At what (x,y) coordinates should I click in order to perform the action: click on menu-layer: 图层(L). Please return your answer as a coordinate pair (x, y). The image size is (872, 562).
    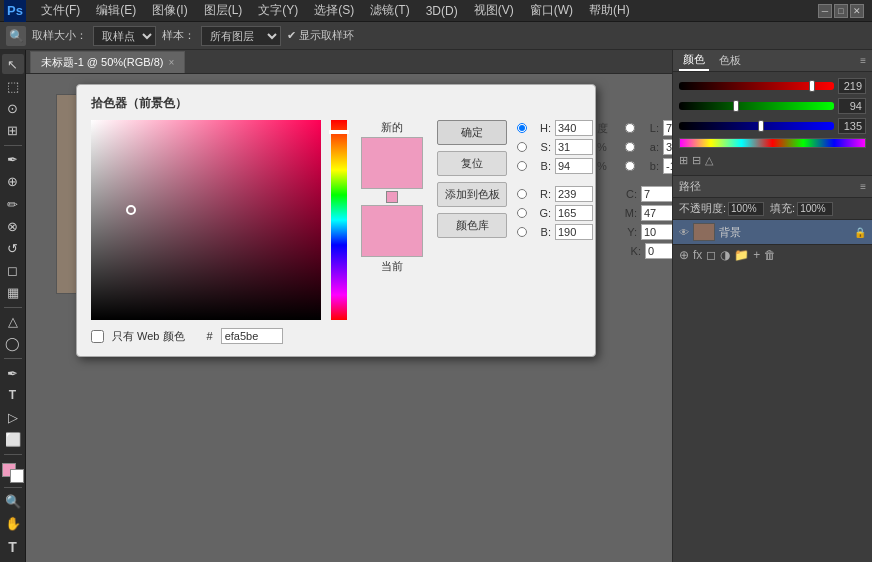
    Looking at the image, I should click on (224, 10).